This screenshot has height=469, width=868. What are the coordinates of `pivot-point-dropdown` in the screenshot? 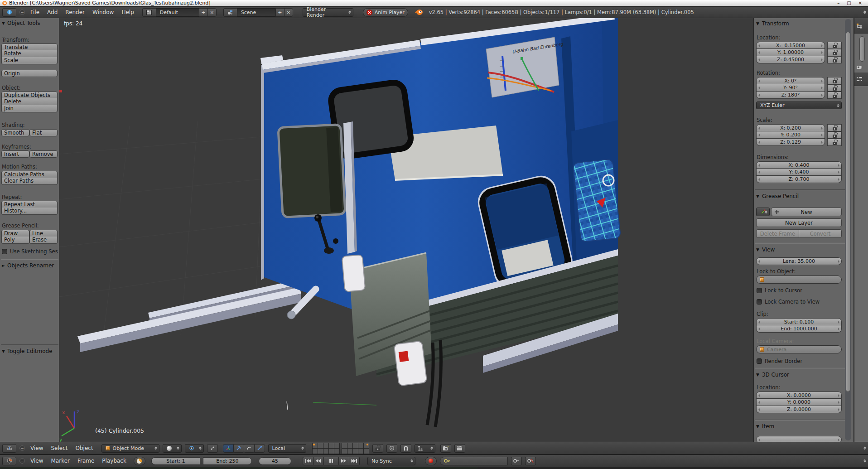 It's located at (194, 449).